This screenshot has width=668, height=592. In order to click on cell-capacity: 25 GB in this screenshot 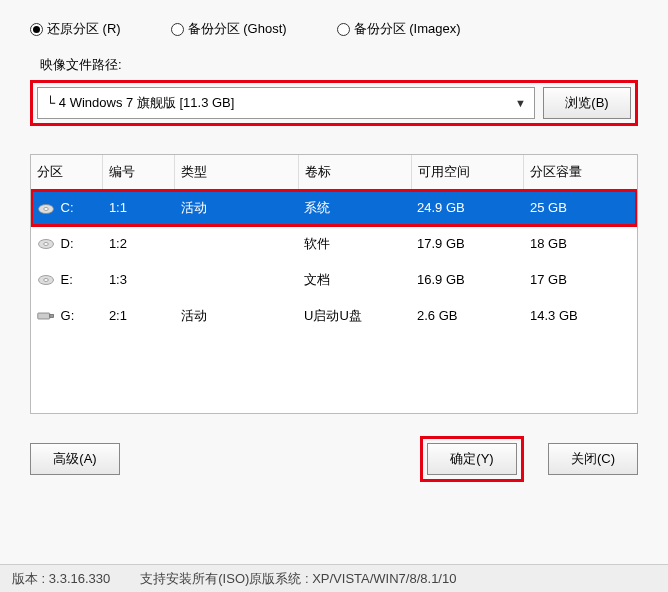, I will do `click(580, 208)`.